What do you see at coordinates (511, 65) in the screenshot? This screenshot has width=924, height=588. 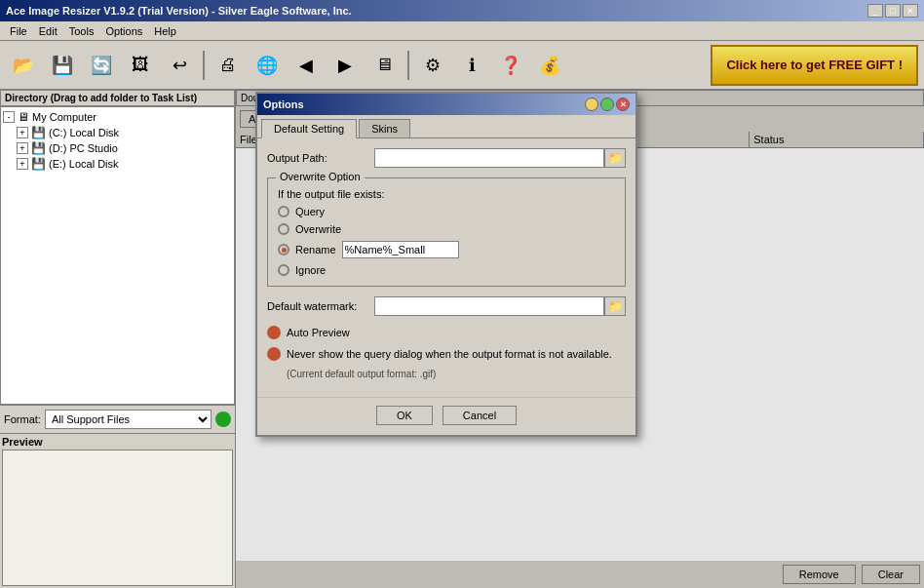 I see `help-button: ❓` at bounding box center [511, 65].